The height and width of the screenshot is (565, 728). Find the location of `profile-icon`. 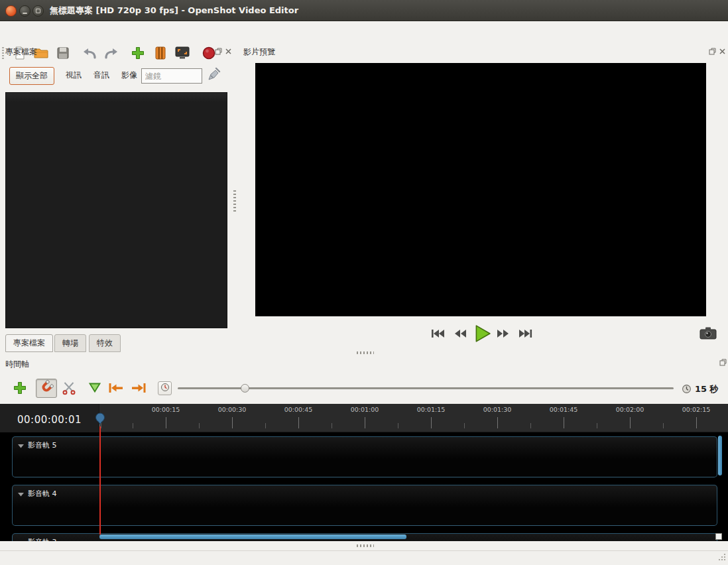

profile-icon is located at coordinates (160, 54).